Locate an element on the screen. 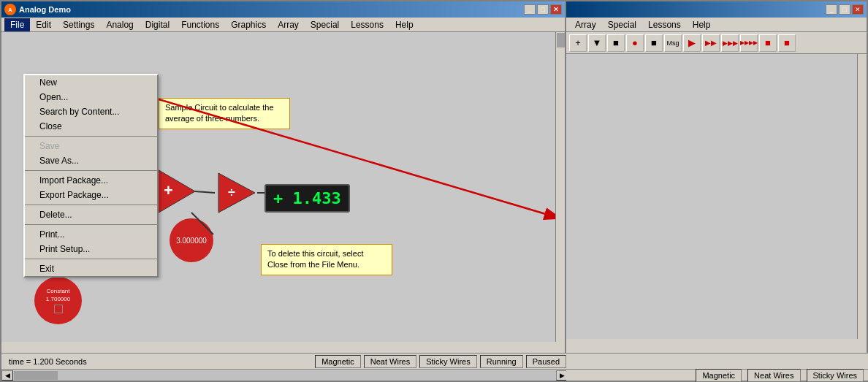 This screenshot has width=868, height=382. second-scrollbar-h: Magnetic Neat Wires Sticky Wires is located at coordinates (717, 375).